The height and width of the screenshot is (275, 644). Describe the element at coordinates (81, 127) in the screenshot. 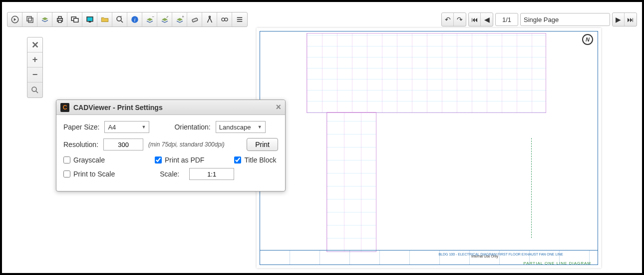

I see `paper-size-label: Paper Size:` at that location.